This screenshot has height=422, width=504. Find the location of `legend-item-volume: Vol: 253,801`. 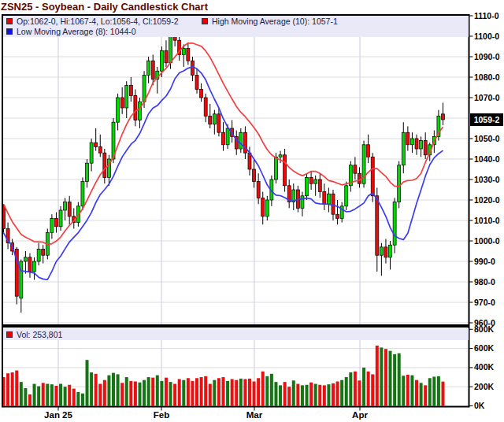

legend-item-volume: Vol: 253,801 is located at coordinates (35, 334).